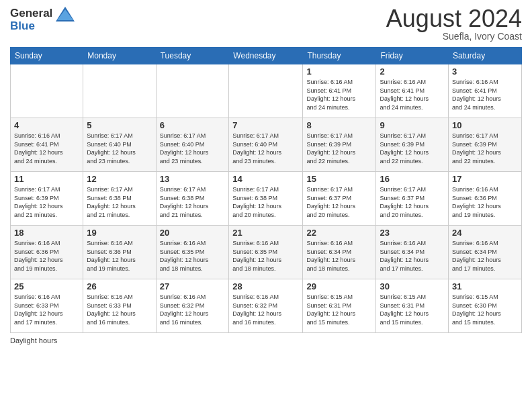 This screenshot has height=411, width=532. What do you see at coordinates (485, 199) in the screenshot?
I see `calendar-cell: 17Sunrise: 6:16 AM Sunset: 6:36 PM Dayli…` at bounding box center [485, 199].